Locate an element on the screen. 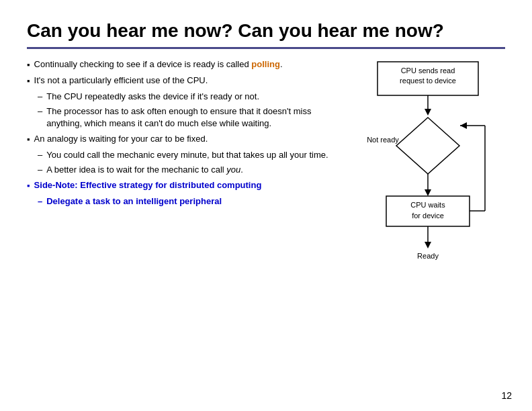 The height and width of the screenshot is (411, 532). bullet-4: ▪ Side-Note: Effective strategy for dist… is located at coordinates (182, 186).